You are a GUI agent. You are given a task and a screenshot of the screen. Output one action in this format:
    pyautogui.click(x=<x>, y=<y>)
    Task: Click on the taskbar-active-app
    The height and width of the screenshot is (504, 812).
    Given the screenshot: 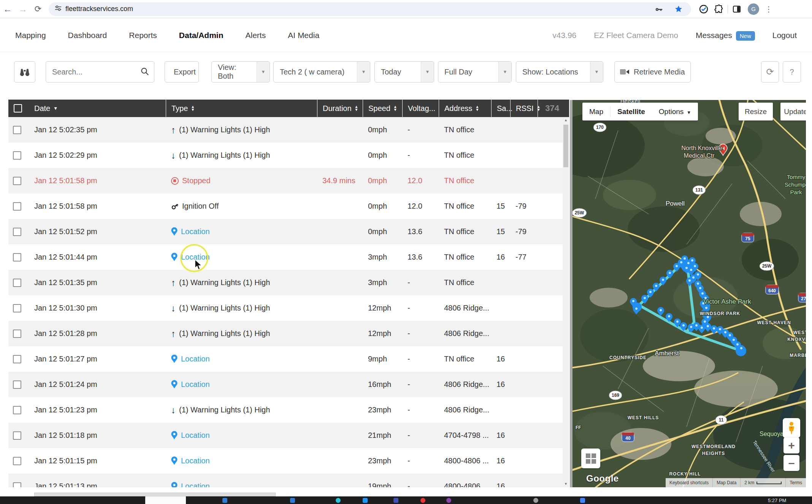 What is the action you would take?
    pyautogui.click(x=166, y=500)
    